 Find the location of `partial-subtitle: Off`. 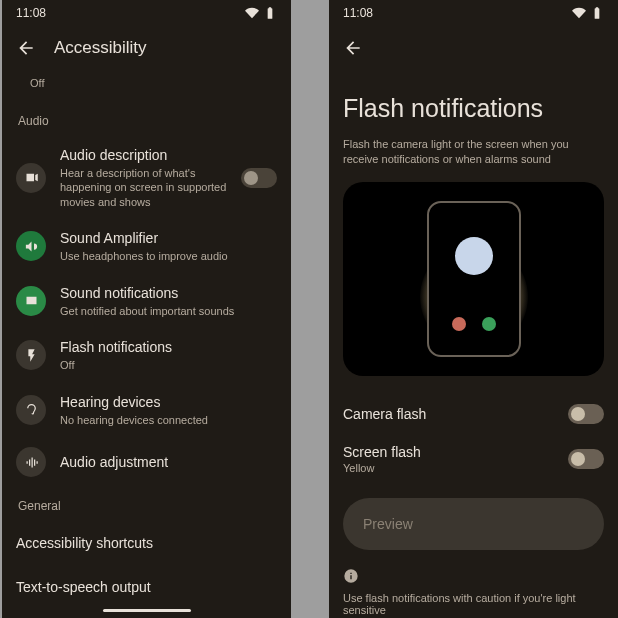

partial-subtitle: Off is located at coordinates (37, 83).